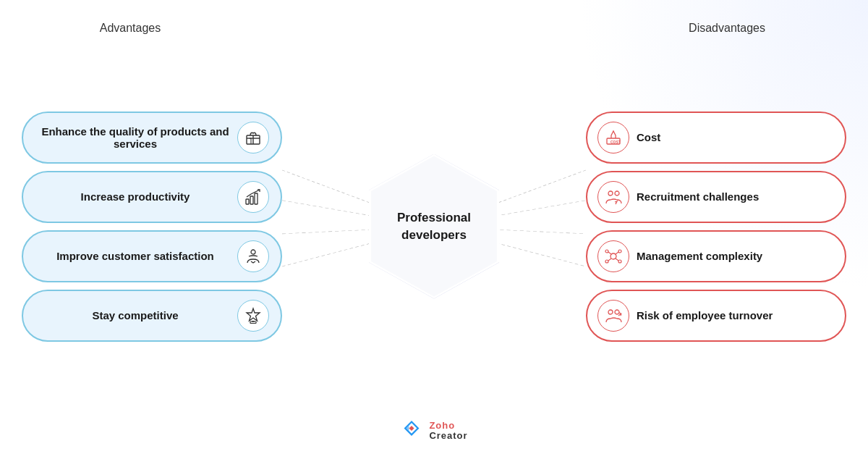 This screenshot has width=868, height=454. What do you see at coordinates (732, 197) in the screenshot?
I see `disadvantage-text-2: Recruitment challenges` at bounding box center [732, 197].